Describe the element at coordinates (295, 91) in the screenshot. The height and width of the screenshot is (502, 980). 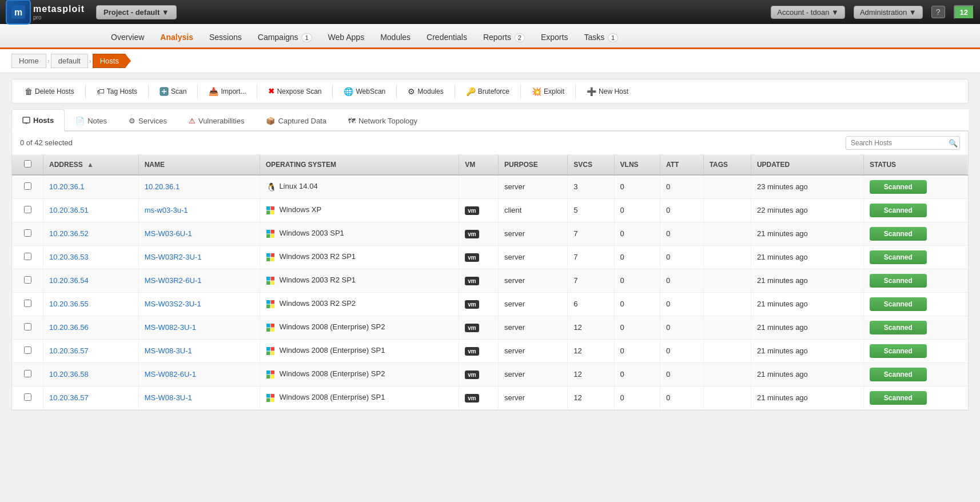
I see `nexpose-scan-button: ✖ Nexpose Scan` at that location.